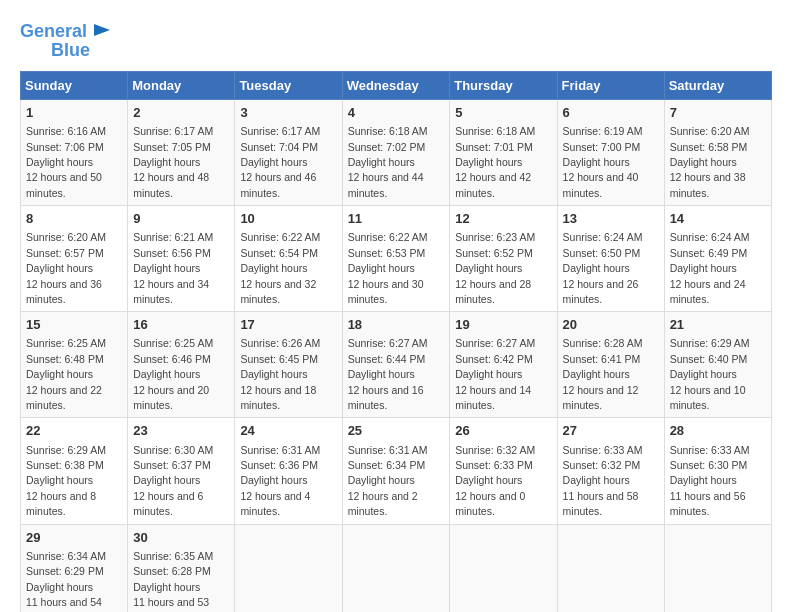  Describe the element at coordinates (504, 365) in the screenshot. I see `calendar-cell-19: 19 Sunrise: 6:27 AM Sunset: 6:42 PM Dayl…` at that location.